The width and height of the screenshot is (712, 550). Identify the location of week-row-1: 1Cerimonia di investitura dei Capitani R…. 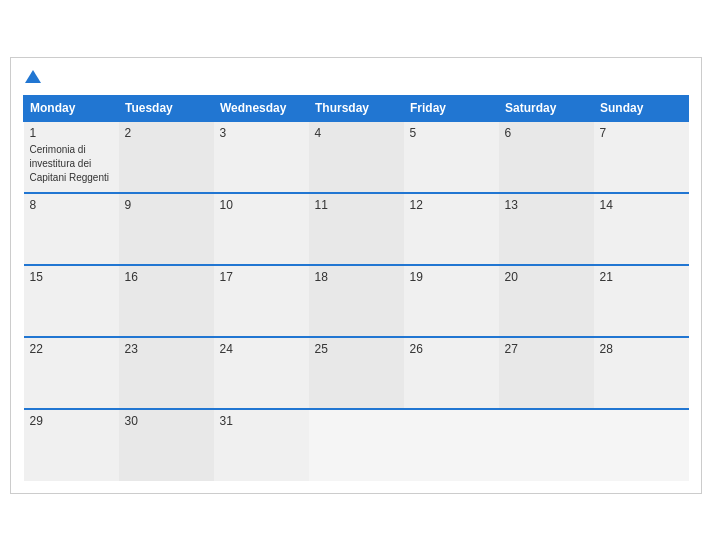
(356, 157).